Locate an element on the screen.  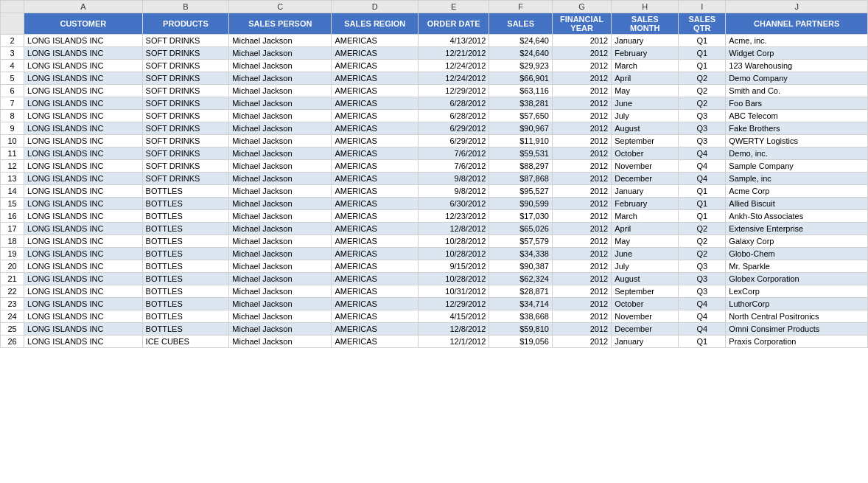
col-letter-G: G is located at coordinates (581, 7).